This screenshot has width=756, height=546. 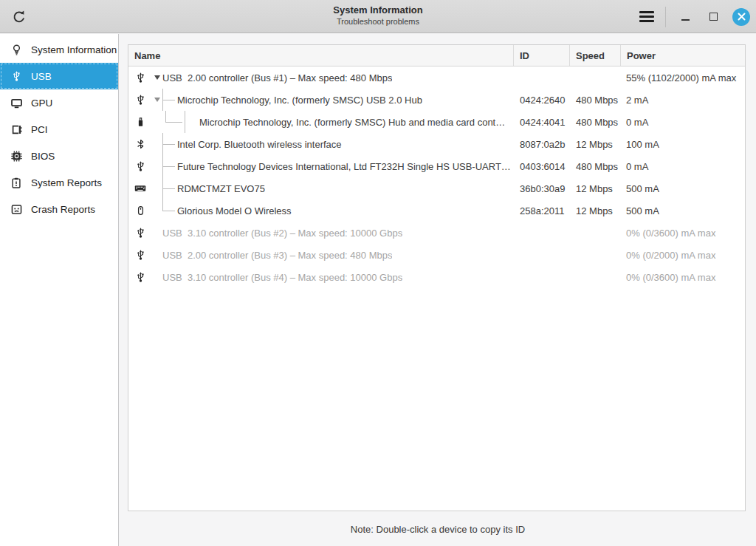 I want to click on flash-drive-icon, so click(x=140, y=122).